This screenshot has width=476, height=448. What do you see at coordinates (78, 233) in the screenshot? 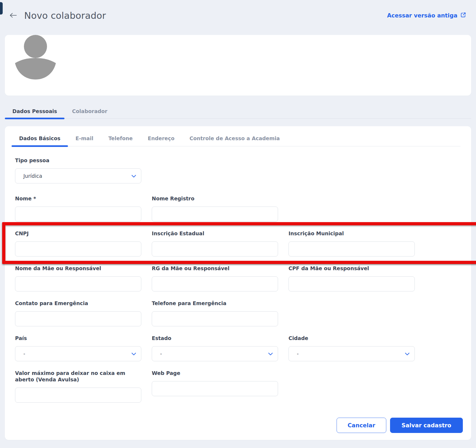
I see `cnpj-label: CNPJ` at bounding box center [78, 233].